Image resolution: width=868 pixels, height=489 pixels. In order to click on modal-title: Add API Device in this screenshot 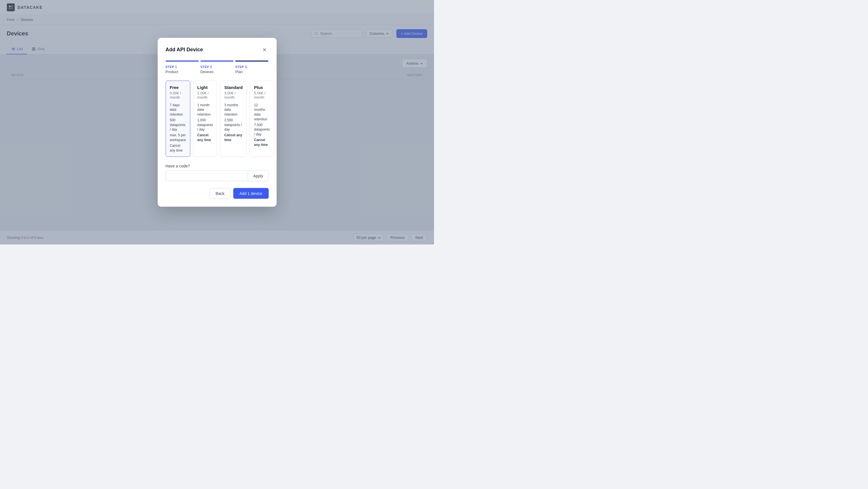, I will do `click(184, 50)`.